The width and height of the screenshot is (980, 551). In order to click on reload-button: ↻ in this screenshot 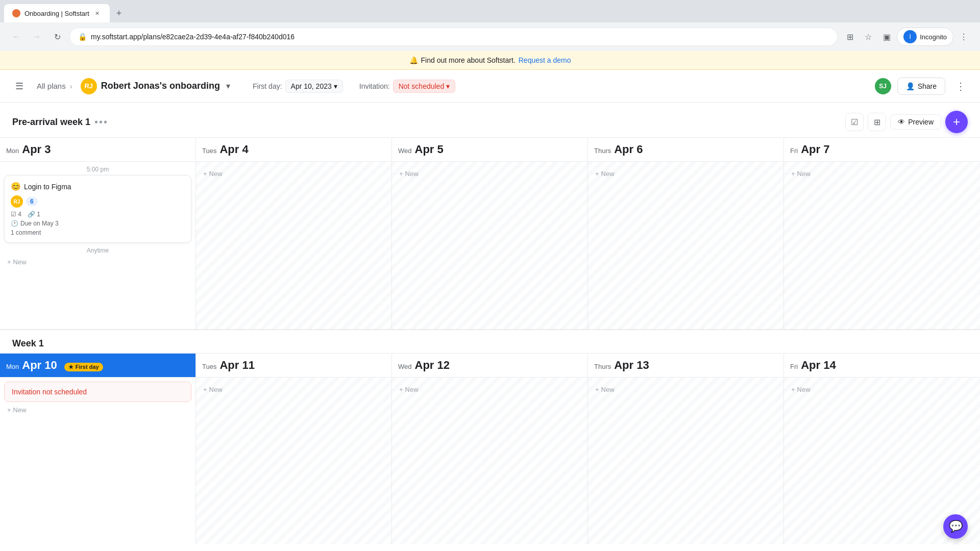, I will do `click(57, 37)`.